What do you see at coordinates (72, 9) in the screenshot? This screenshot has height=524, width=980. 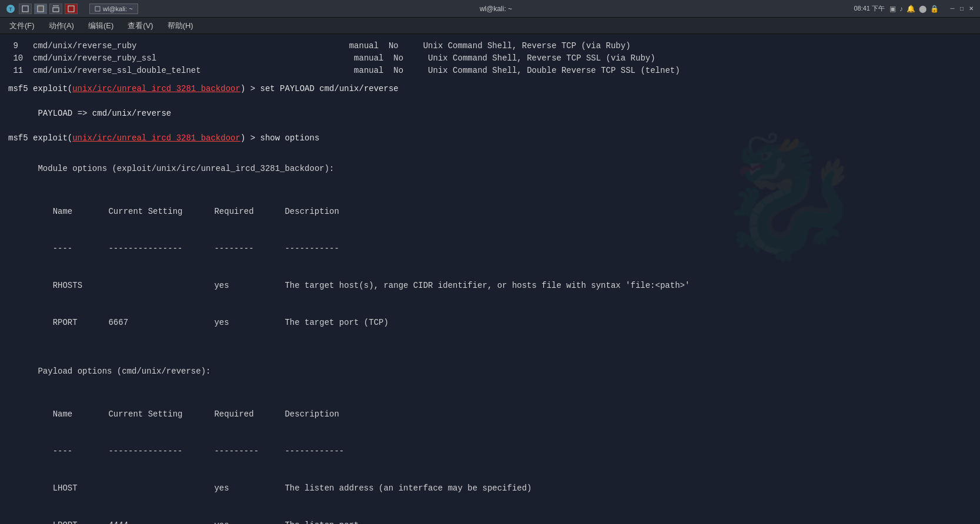 I see `titlebar-left: T wl@kali: ~` at bounding box center [72, 9].